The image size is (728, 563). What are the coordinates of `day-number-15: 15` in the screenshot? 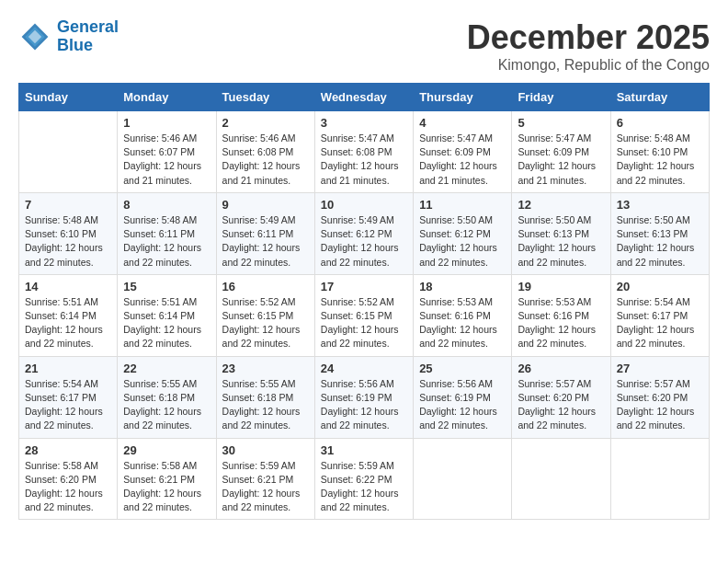 It's located at (166, 287).